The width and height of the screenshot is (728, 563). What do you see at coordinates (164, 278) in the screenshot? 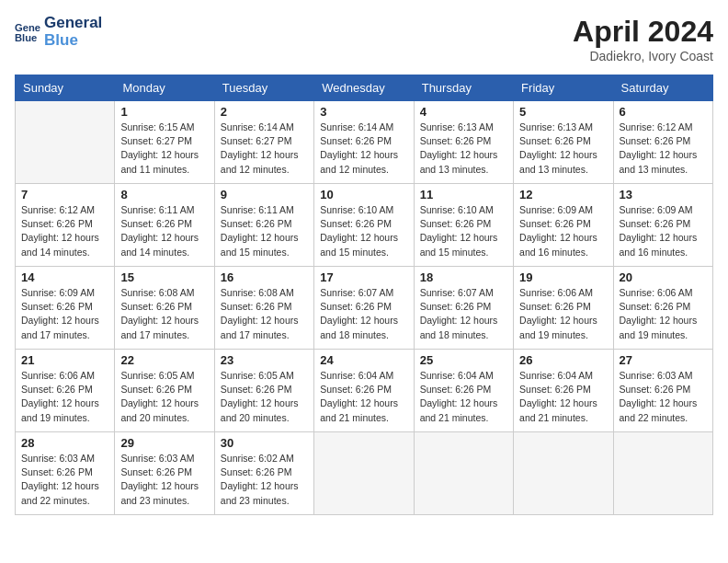
I see `day-number: 15` at bounding box center [164, 278].